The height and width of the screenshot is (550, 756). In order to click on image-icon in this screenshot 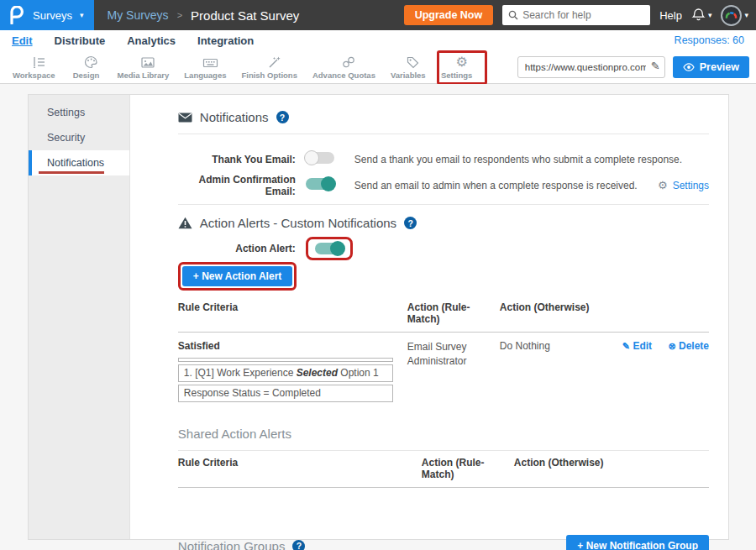, I will do `click(148, 62)`.